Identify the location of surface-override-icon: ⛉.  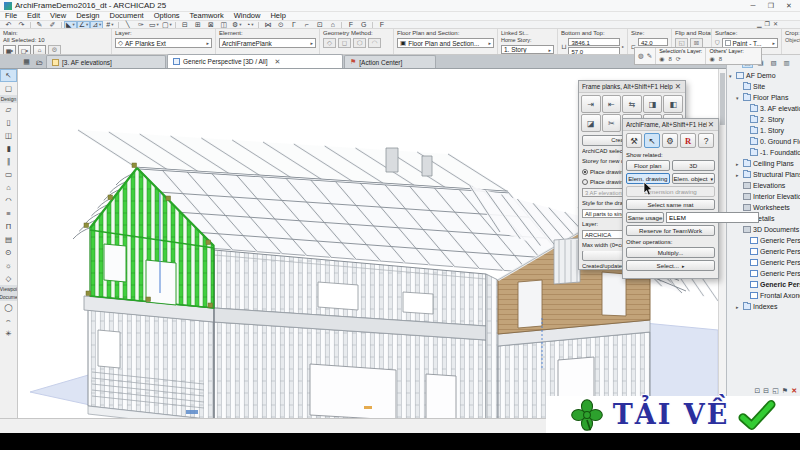
(718, 44).